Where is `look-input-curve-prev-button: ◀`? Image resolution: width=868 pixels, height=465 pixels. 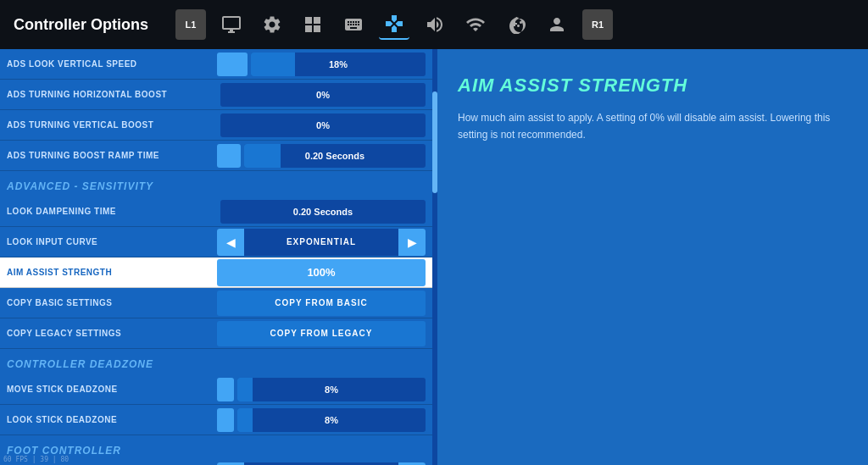 look-input-curve-prev-button: ◀ is located at coordinates (231, 242).